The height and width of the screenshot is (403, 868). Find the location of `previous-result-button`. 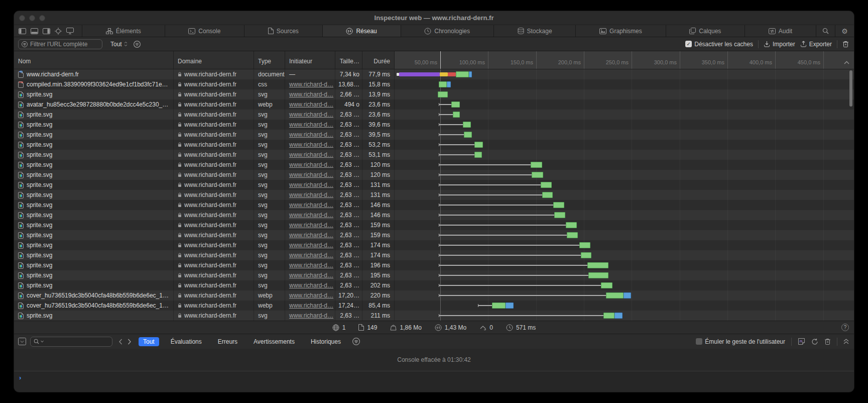

previous-result-button is located at coordinates (120, 342).